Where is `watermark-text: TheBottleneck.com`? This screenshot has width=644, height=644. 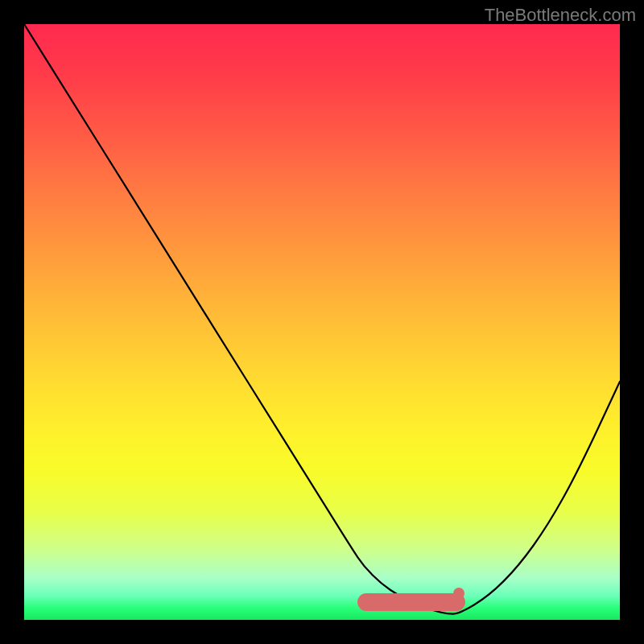
watermark-text: TheBottleneck.com is located at coordinates (560, 15).